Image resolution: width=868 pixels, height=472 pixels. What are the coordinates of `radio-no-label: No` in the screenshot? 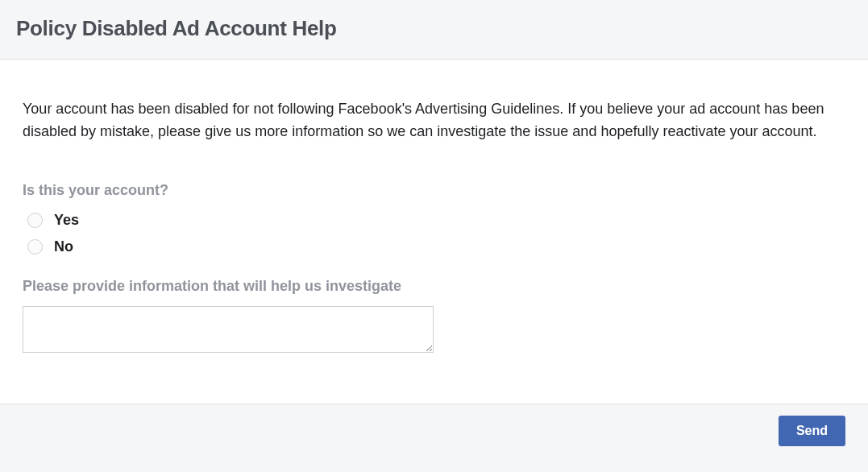 It's located at (64, 246).